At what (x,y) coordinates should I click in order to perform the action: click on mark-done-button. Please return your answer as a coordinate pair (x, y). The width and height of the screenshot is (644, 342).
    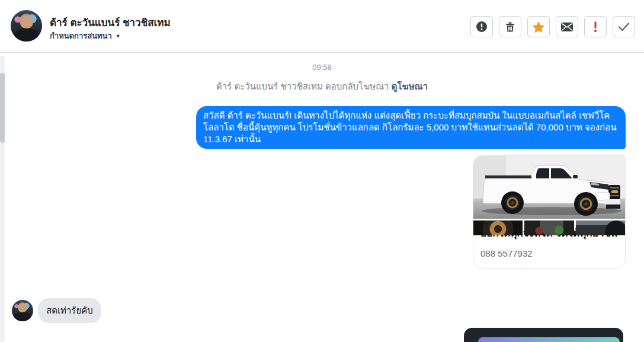
    Looking at the image, I should click on (624, 27).